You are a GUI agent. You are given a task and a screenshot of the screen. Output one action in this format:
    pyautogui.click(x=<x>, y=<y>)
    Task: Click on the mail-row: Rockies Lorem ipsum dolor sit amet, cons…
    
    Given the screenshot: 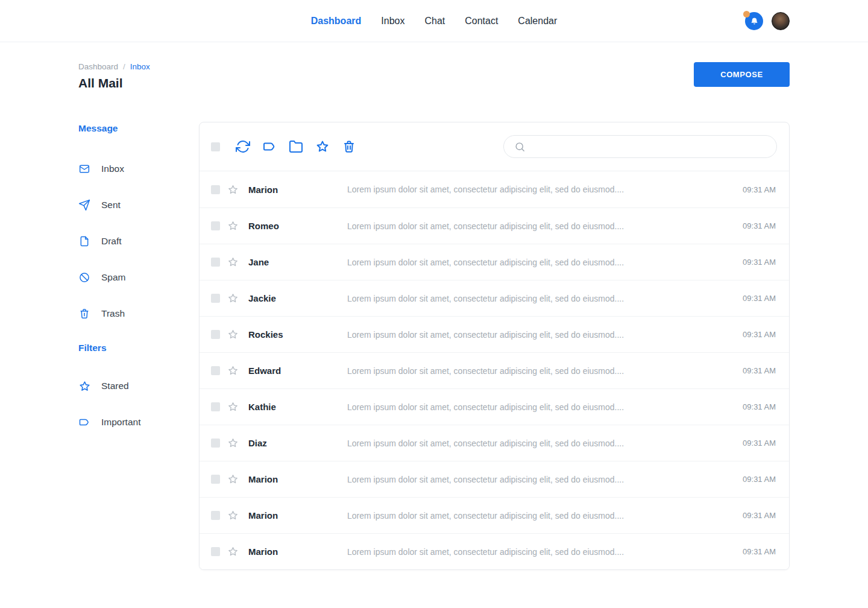 What is the action you would take?
    pyautogui.click(x=494, y=334)
    